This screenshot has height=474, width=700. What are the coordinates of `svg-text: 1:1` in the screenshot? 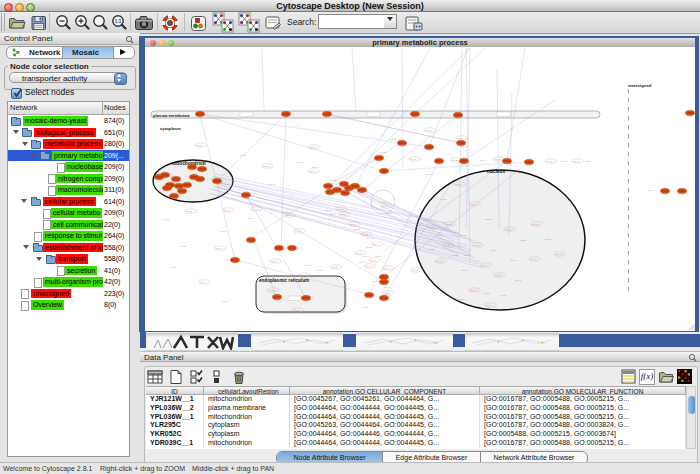 It's located at (118, 22).